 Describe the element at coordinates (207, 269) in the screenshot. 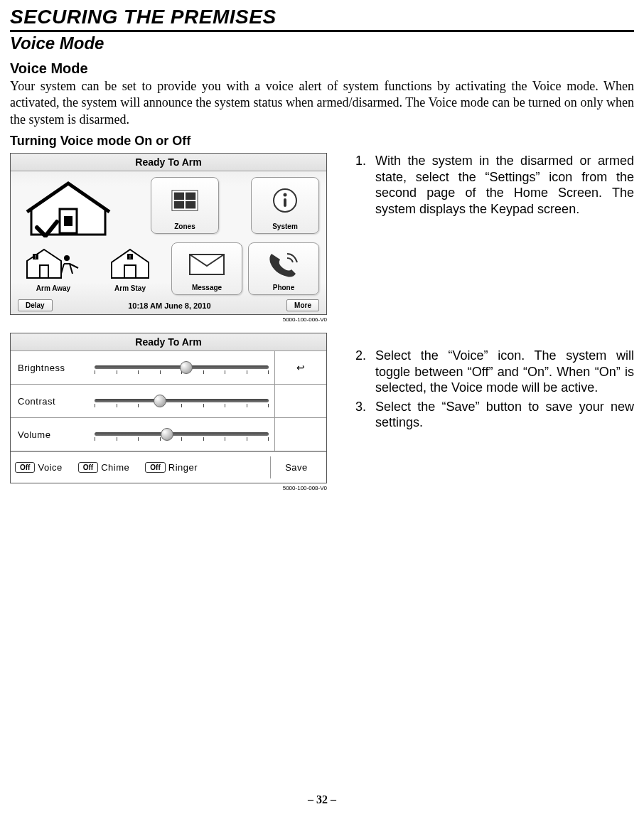

I see `message-tile: Message` at that location.